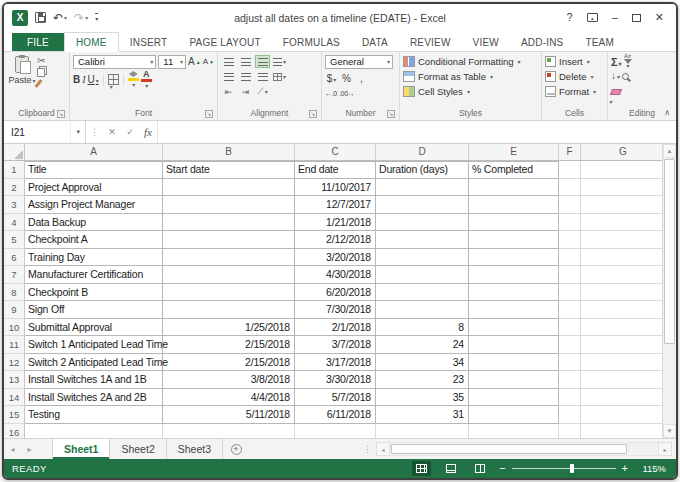  What do you see at coordinates (422, 170) in the screenshot?
I see `cell-D1: Duration (days)` at bounding box center [422, 170].